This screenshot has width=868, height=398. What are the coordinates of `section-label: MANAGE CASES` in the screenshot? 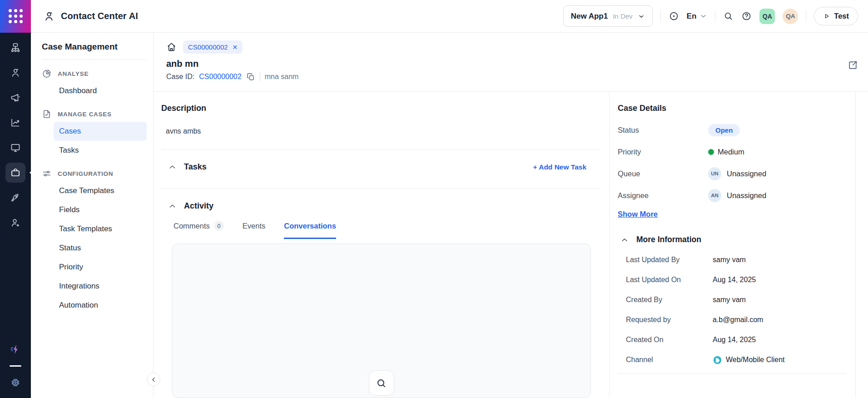 It's located at (84, 114).